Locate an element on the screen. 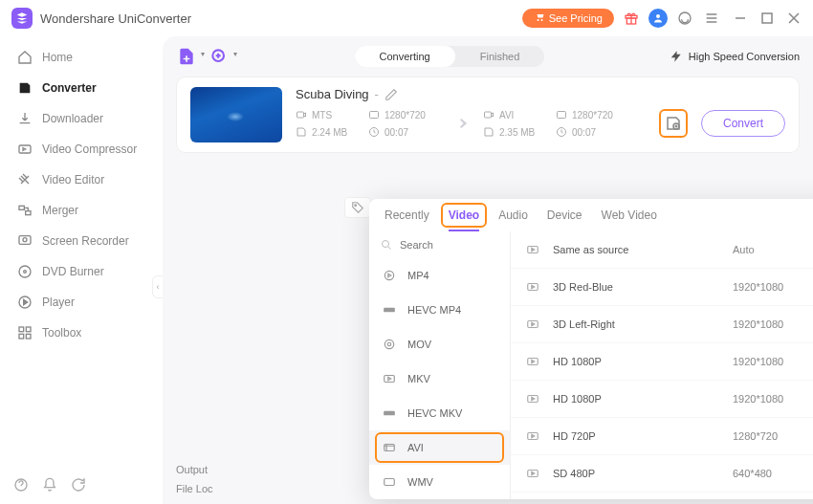  bell-icon is located at coordinates (50, 485).